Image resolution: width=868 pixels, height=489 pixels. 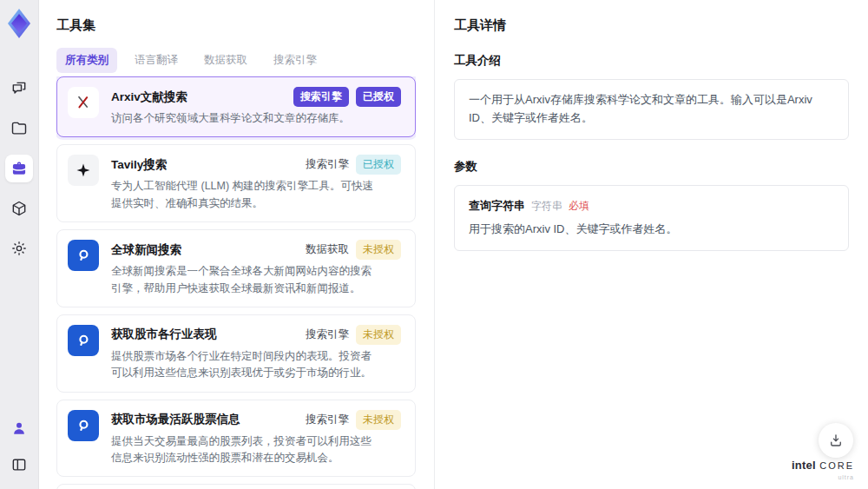 I want to click on arxiv-logo-icon, so click(x=83, y=102).